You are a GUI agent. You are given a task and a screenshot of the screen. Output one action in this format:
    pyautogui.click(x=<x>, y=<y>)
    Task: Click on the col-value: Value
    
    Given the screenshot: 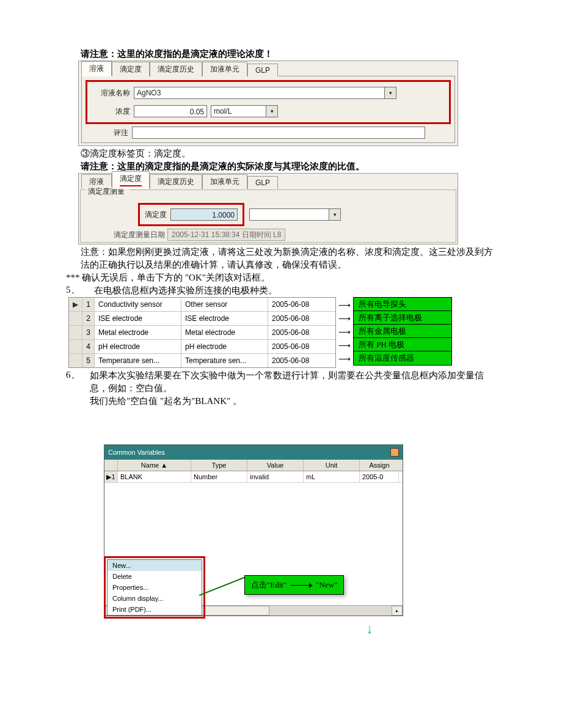 What is the action you would take?
    pyautogui.click(x=276, y=465)
    